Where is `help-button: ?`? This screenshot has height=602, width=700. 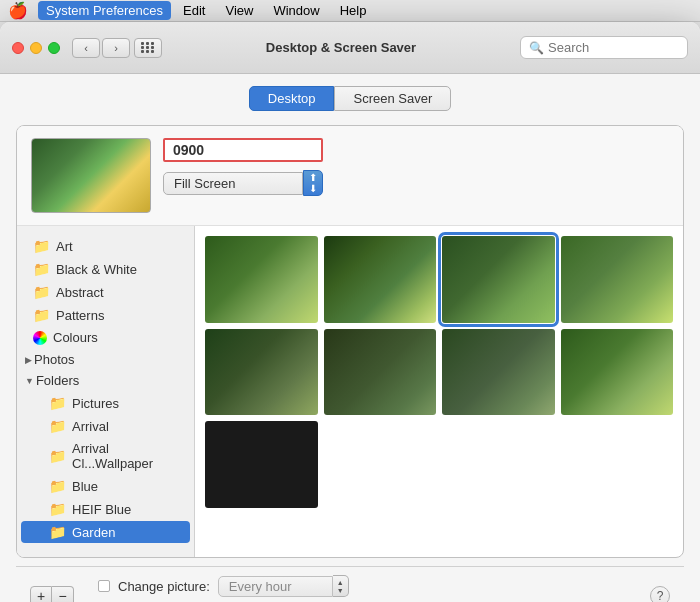
help-button: ? is located at coordinates (660, 594).